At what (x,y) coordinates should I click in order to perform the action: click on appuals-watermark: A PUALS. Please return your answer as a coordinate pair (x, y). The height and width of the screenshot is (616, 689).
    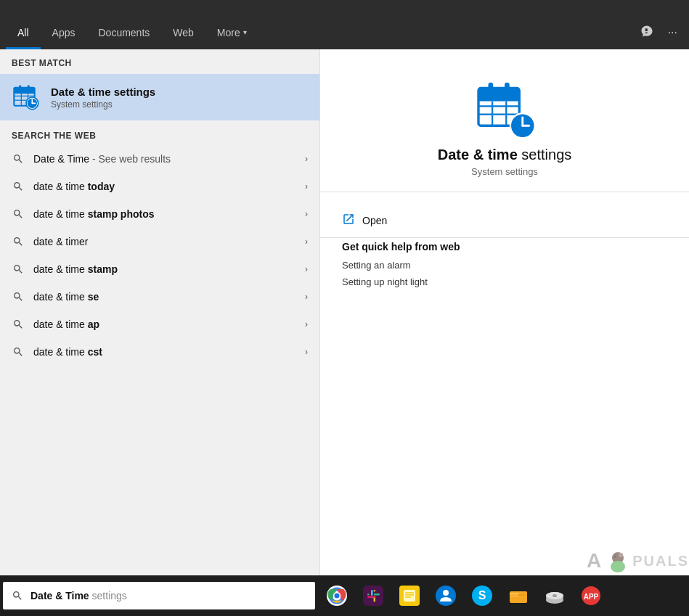
    Looking at the image, I should click on (637, 561).